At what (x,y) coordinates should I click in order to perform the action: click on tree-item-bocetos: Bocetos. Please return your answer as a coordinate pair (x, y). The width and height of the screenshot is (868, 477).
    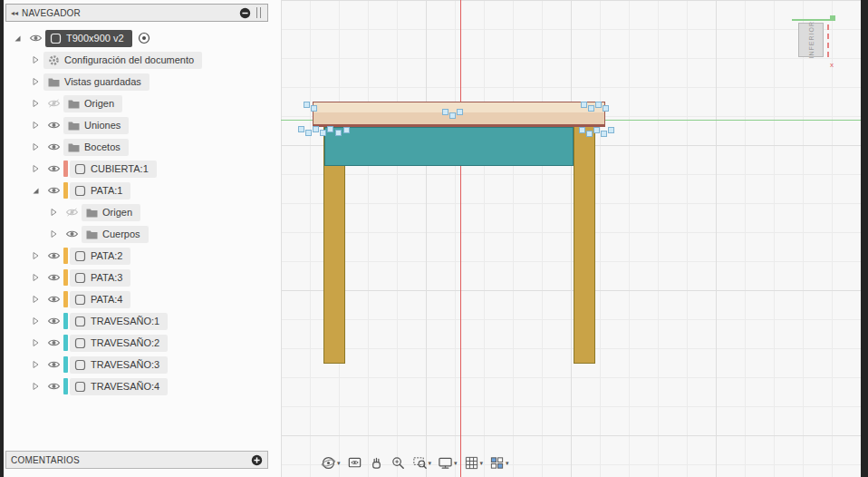
    Looking at the image, I should click on (141, 147).